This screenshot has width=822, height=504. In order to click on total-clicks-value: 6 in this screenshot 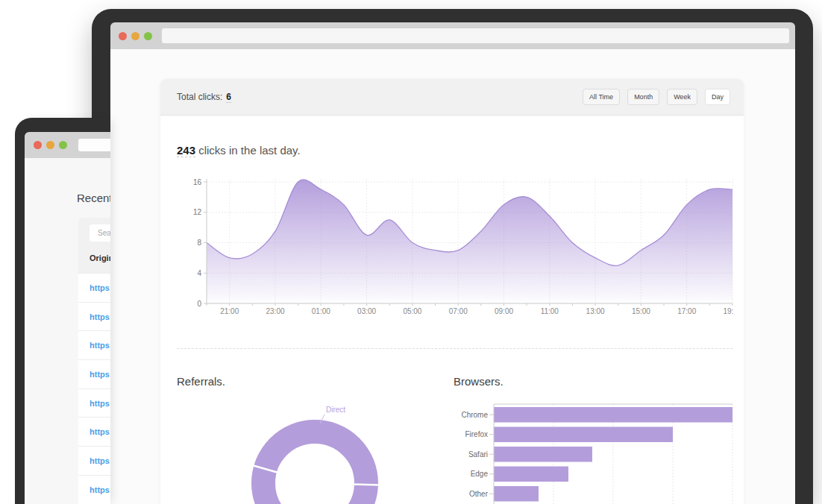, I will do `click(228, 97)`.